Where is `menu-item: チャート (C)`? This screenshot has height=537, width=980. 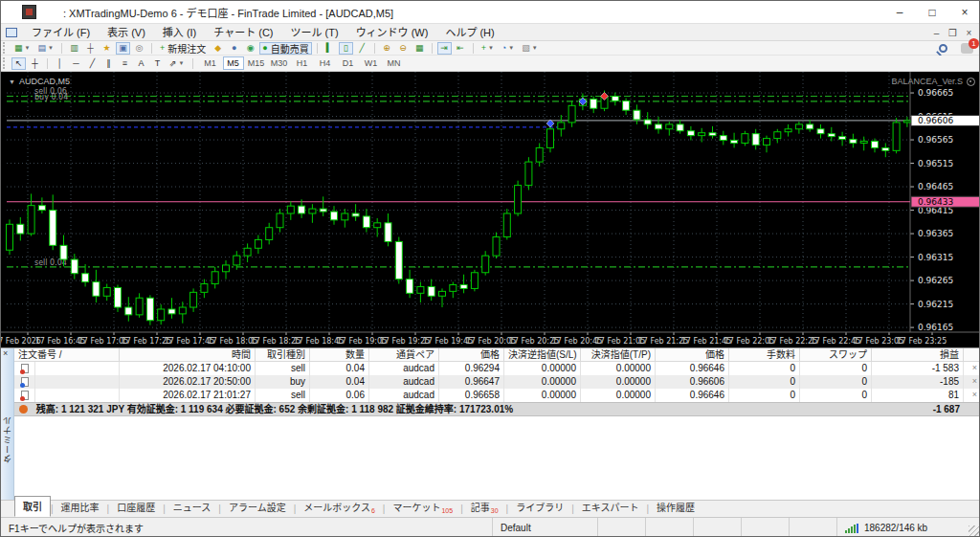
menu-item: チャート (C) is located at coordinates (243, 33).